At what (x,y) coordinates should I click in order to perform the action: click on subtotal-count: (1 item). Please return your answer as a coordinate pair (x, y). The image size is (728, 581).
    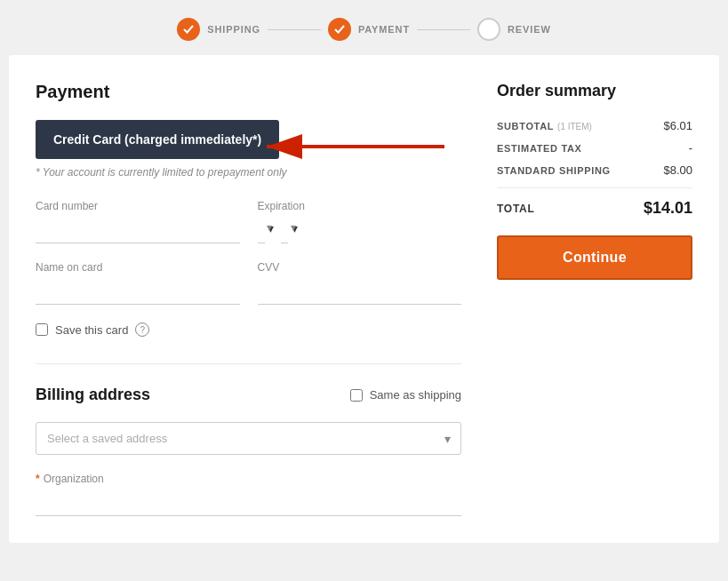
    Looking at the image, I should click on (574, 126).